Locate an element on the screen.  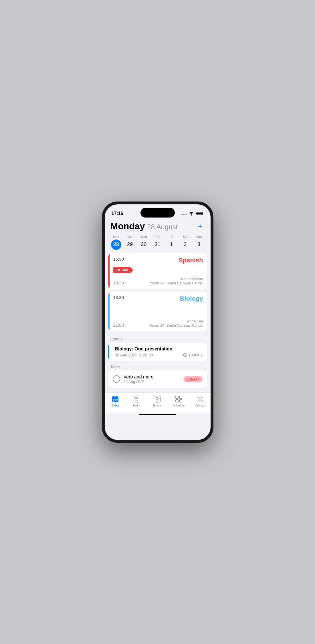
event-details-right-biology: Anna Lee Room 24, Smith Campus Center is located at coordinates (176, 323).